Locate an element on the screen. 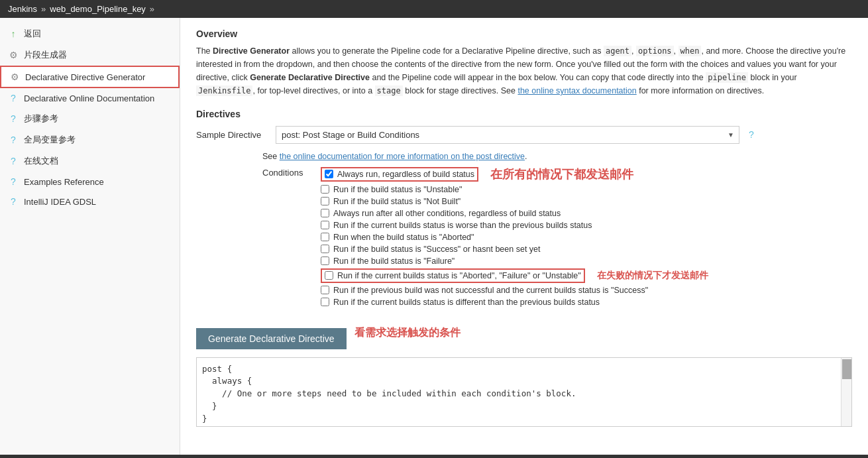  condition-item-failure: Run if the build status is "Failure" is located at coordinates (514, 261).